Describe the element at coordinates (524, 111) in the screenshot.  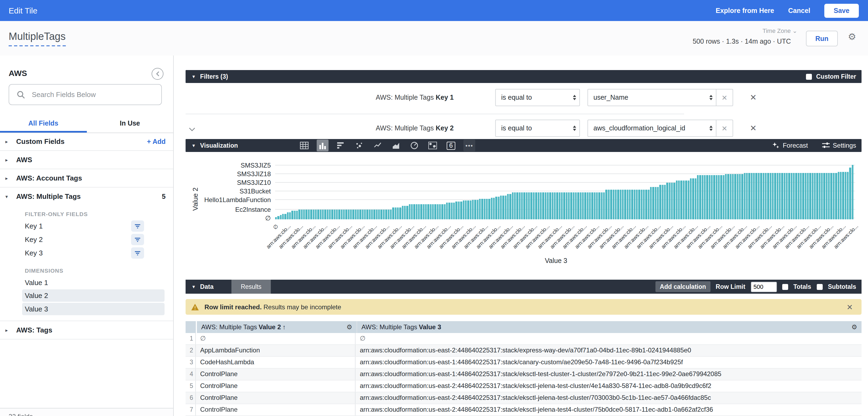
I see `filters-body: AWS: Multiple Tags Key 1is equal touser_…` at that location.